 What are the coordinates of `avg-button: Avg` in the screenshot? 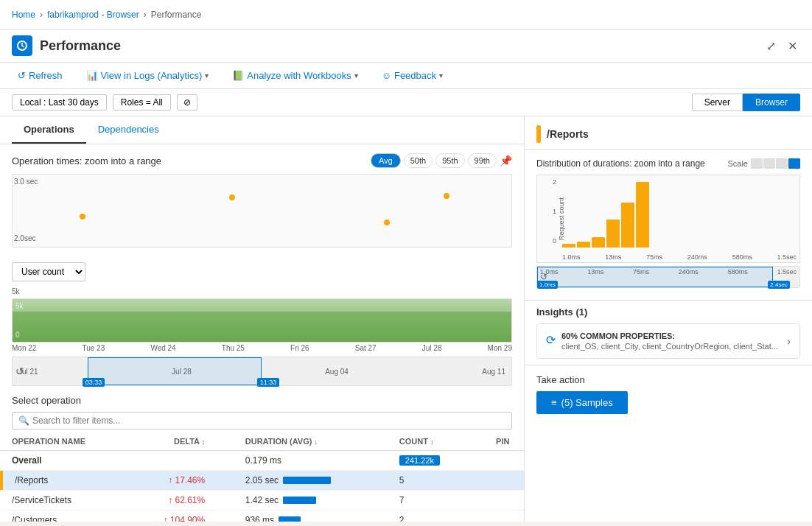 It's located at (386, 161).